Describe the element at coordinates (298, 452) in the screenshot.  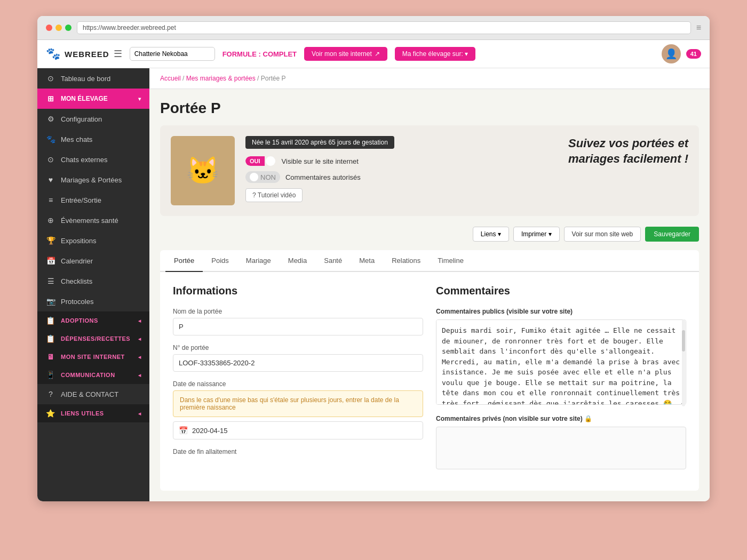
I see `date-fin-allaitement-group: Date de fin allaitement` at that location.